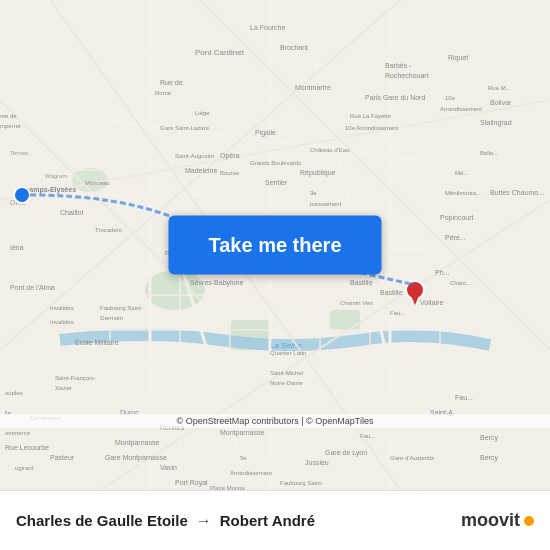 The image size is (550, 550). Describe the element at coordinates (286, 373) in the screenshot. I see `svg-text: Saint-Michel` at that location.